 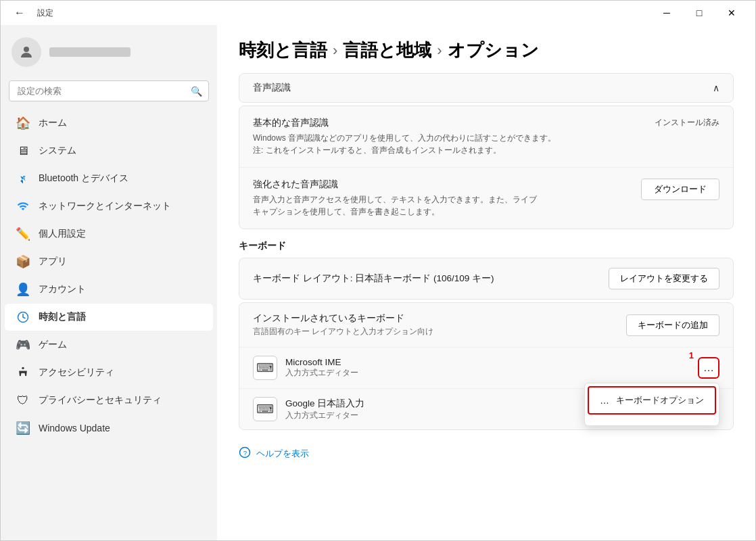 What do you see at coordinates (673, 325) in the screenshot?
I see `add-keyboard-button: キーボードの追加` at bounding box center [673, 325].